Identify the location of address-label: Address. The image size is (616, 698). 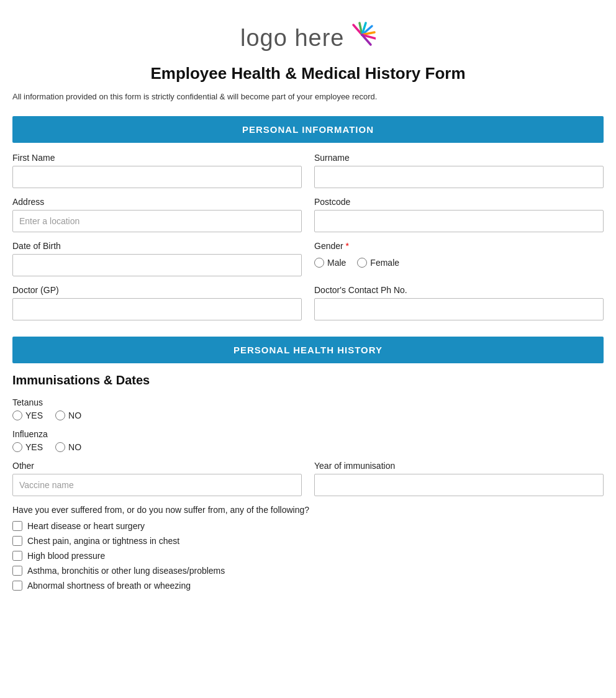
(157, 202).